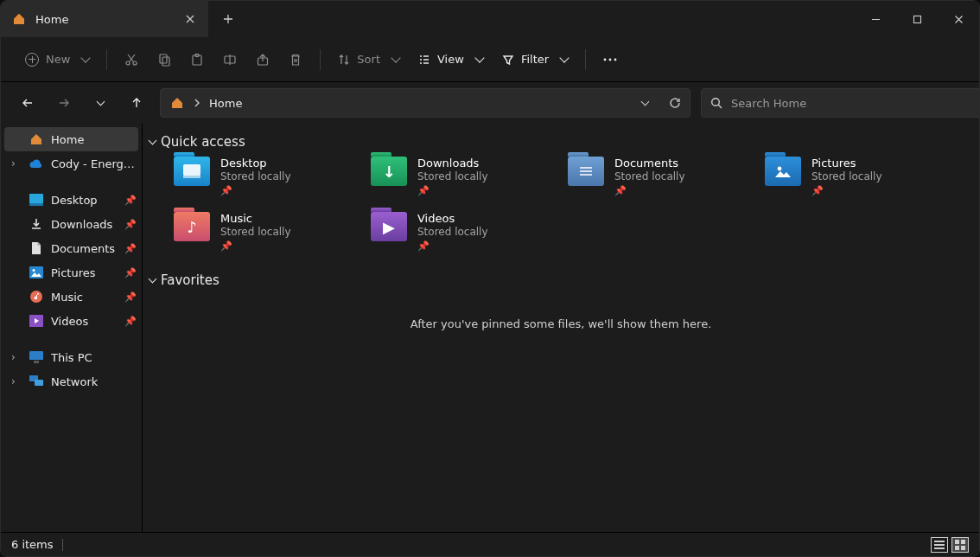 The image size is (980, 557). What do you see at coordinates (57, 60) in the screenshot?
I see `new-button: New` at bounding box center [57, 60].